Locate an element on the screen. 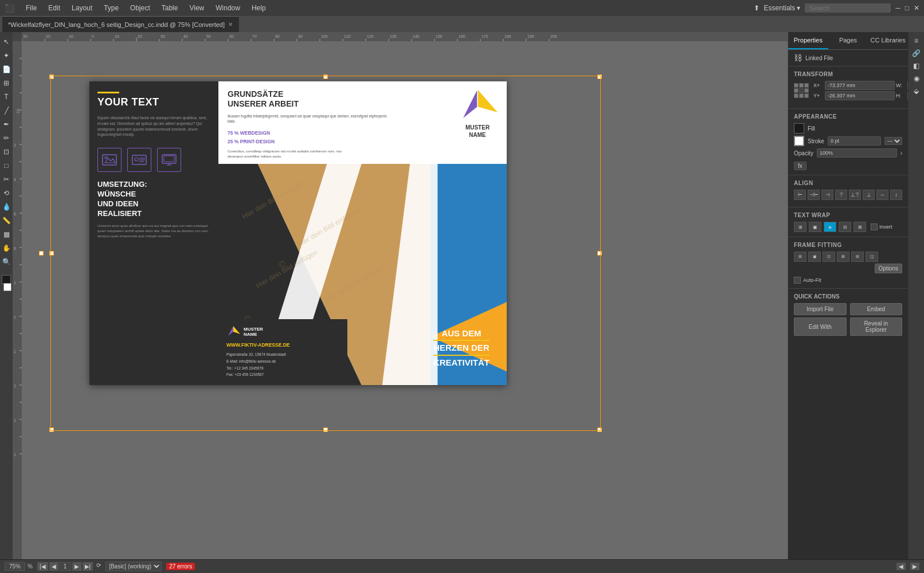  zoom-tool: 🔍 is located at coordinates (7, 262).